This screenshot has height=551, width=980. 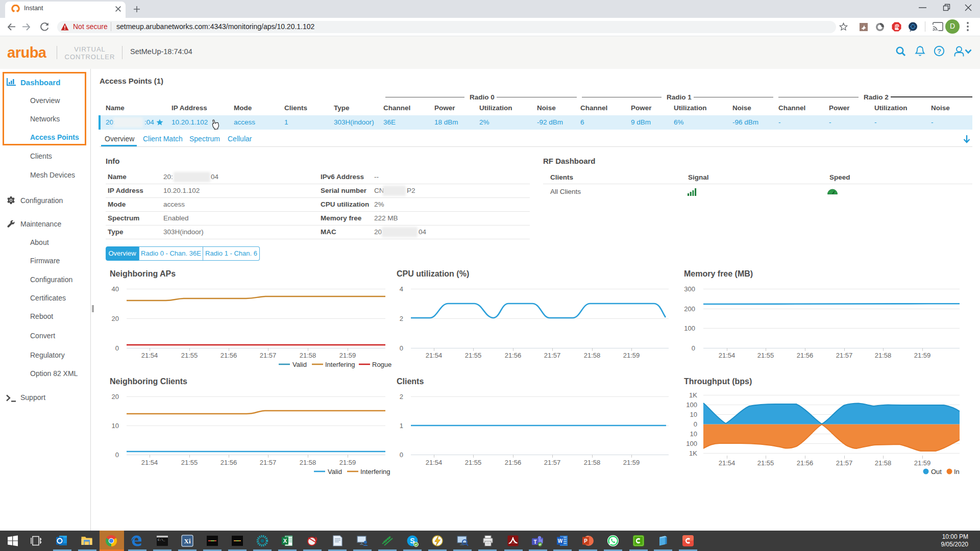 I want to click on svg-text: CPU utilization (%), so click(x=433, y=273).